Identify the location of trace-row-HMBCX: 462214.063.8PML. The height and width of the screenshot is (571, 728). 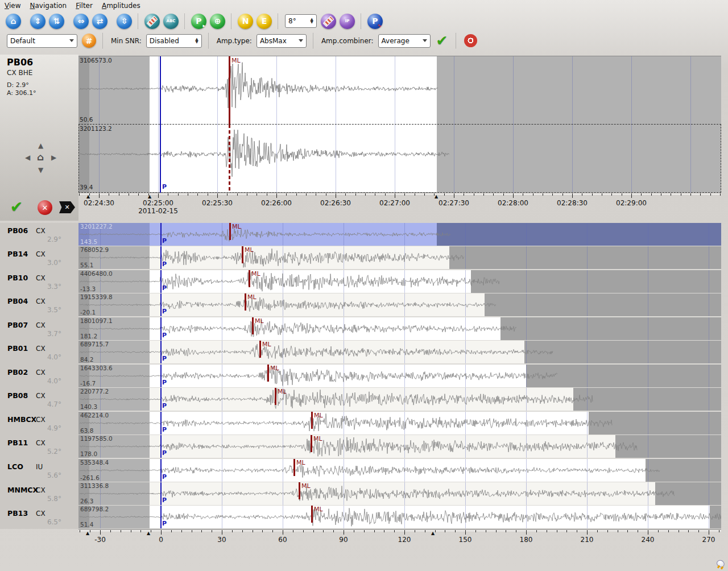
(400, 423).